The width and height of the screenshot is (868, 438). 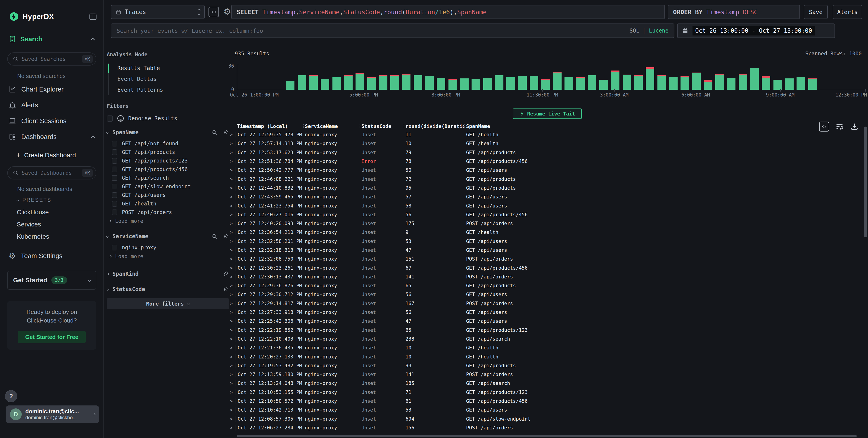 What do you see at coordinates (169, 79) in the screenshot?
I see `analysis-mode-option: Event Deltas` at bounding box center [169, 79].